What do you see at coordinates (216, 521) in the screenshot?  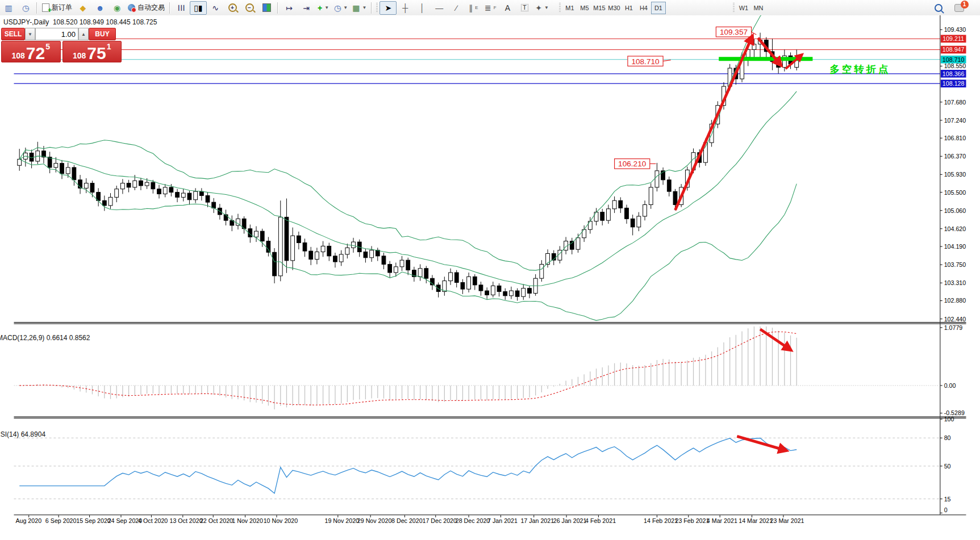 I see `svg-text: 22 Oct 2020` at bounding box center [216, 521].